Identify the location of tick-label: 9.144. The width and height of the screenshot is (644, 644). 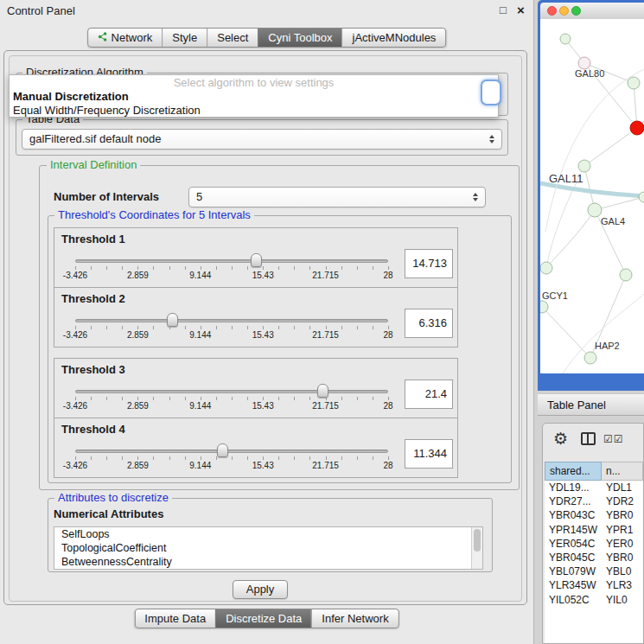
(201, 275).